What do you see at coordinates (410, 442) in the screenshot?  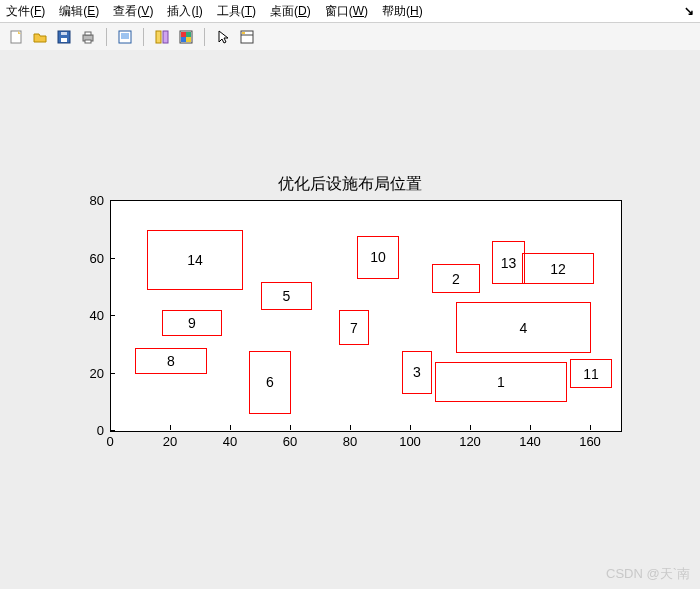 I see `x-tick-label: 100` at bounding box center [410, 442].